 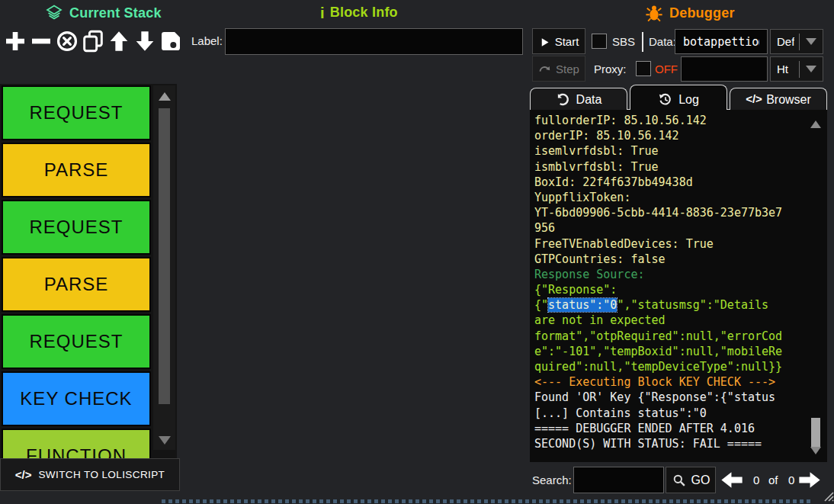 I want to click on log-line: orderIP: 85.10.56.142, so click(x=672, y=136).